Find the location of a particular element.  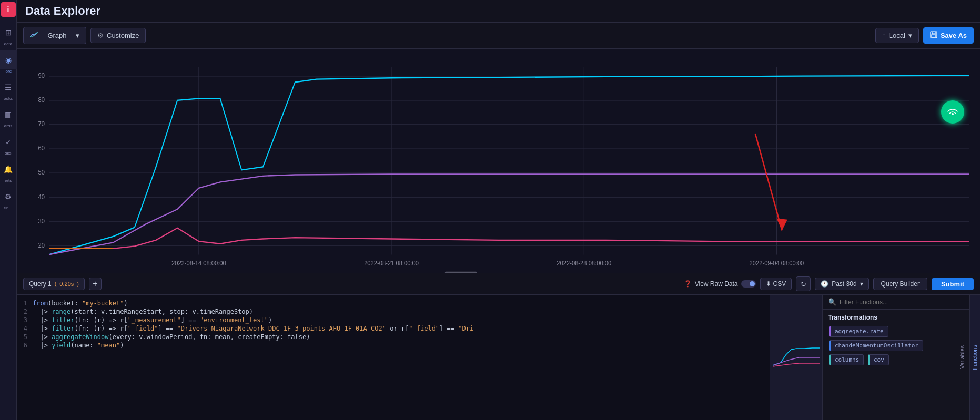

time-range-dropdown: 🕐 Past 30d ▾ is located at coordinates (842, 284).